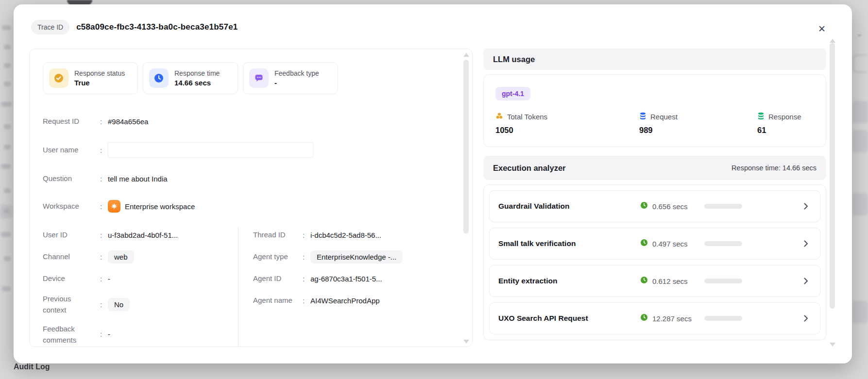 This screenshot has height=379, width=868. What do you see at coordinates (569, 281) in the screenshot?
I see `step-name: Entity extraction` at bounding box center [569, 281].